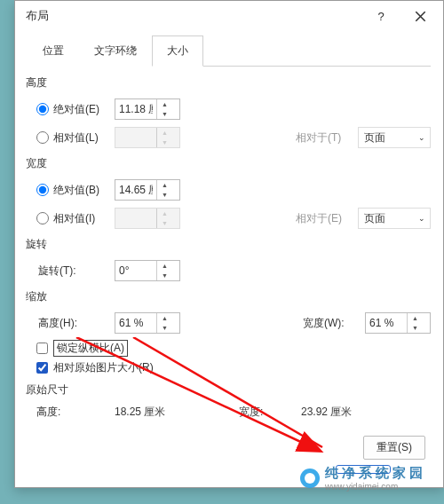 The height and width of the screenshot is (504, 444). Describe the element at coordinates (327, 218) in the screenshot. I see `width-relto-label: 相对于(E)` at that location.